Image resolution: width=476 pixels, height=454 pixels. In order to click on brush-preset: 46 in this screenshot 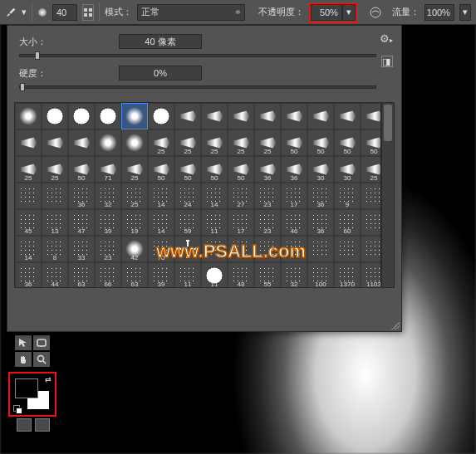, I will do `click(294, 222)`.